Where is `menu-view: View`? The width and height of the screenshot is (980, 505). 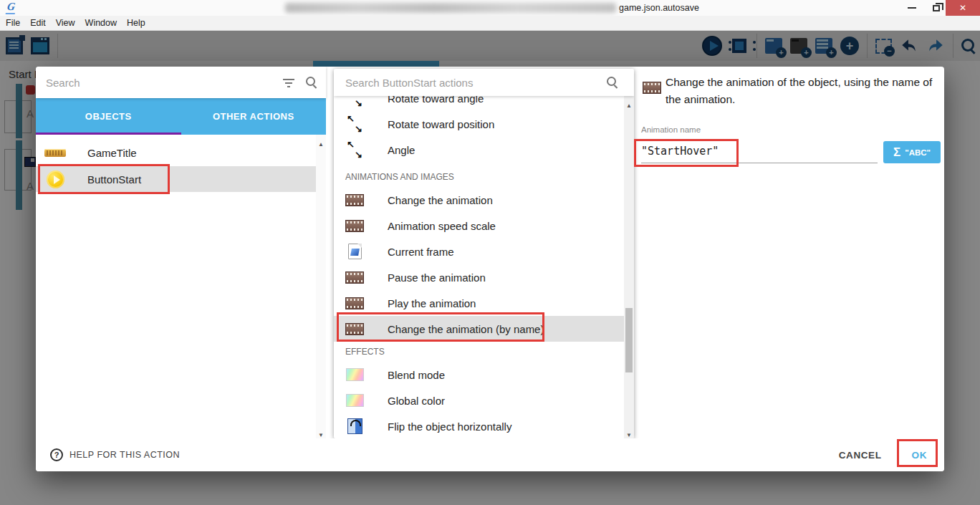 menu-view: View is located at coordinates (69, 23).